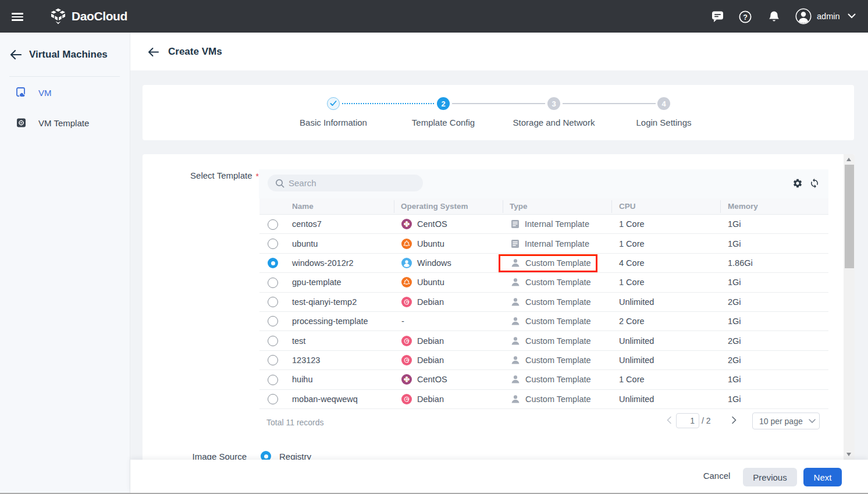  Describe the element at coordinates (325, 302) in the screenshot. I see `row-name: test-qianyi-temp2` at that location.